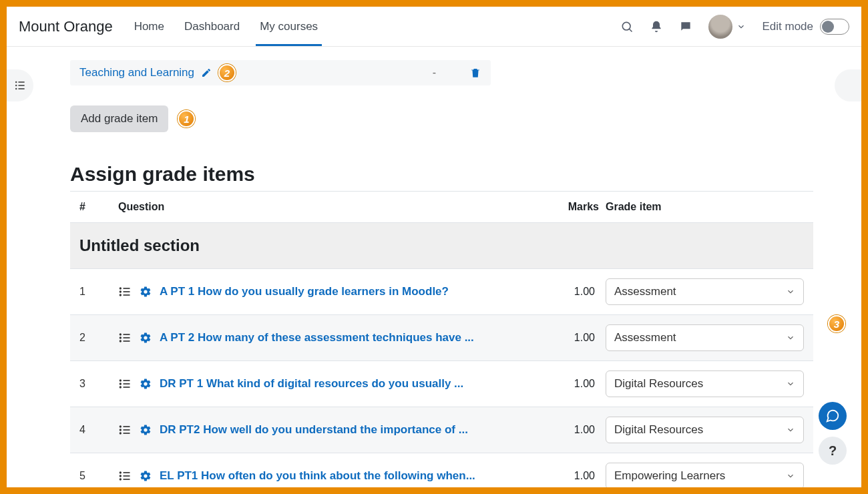 This screenshot has width=868, height=494. Describe the element at coordinates (720, 27) in the screenshot. I see `avatar` at that location.